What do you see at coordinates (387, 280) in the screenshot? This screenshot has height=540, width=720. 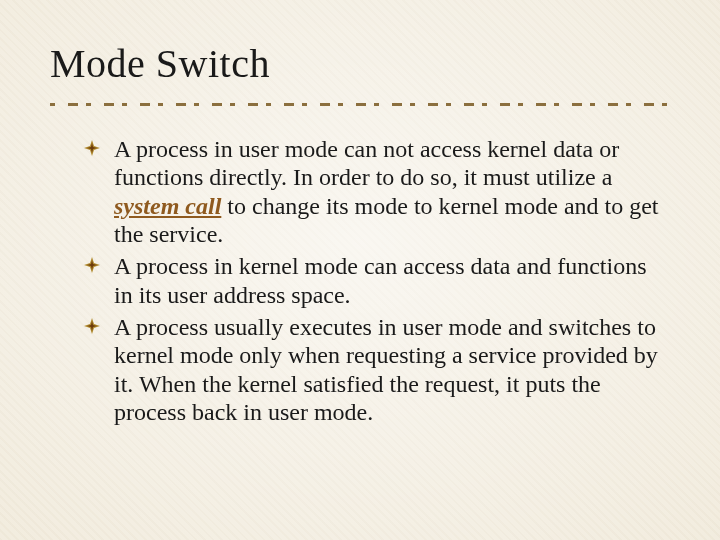 I see `list-item: A process in kernel mode can access data…` at bounding box center [387, 280].